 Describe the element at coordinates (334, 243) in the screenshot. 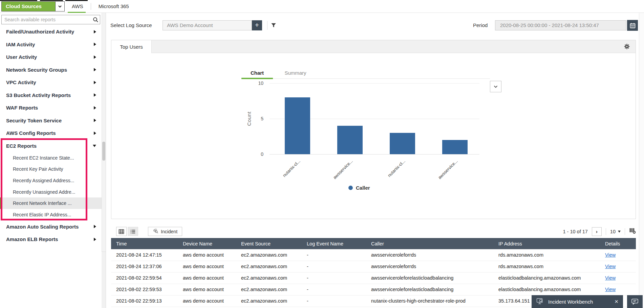

I see `column-header-log-event-name: Log Event Name` at that location.